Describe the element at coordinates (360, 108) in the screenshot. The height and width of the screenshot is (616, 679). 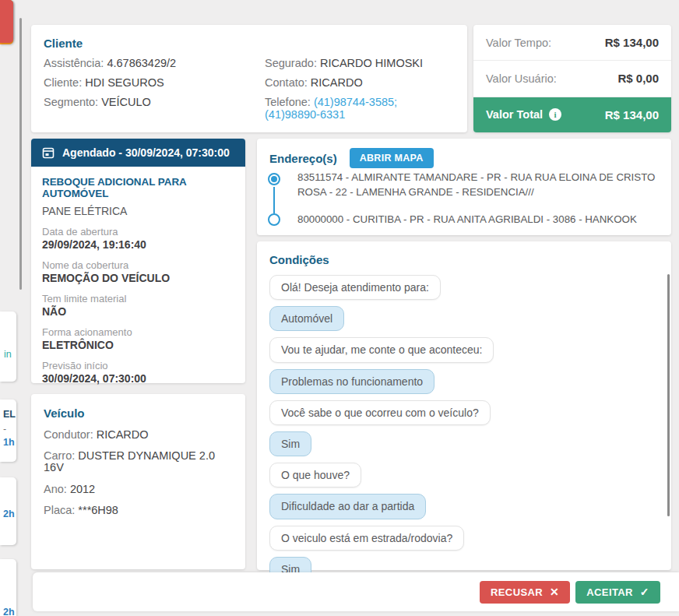
I see `phone-field: Telefone: (41)98744-3585; (41)98890-6331` at that location.